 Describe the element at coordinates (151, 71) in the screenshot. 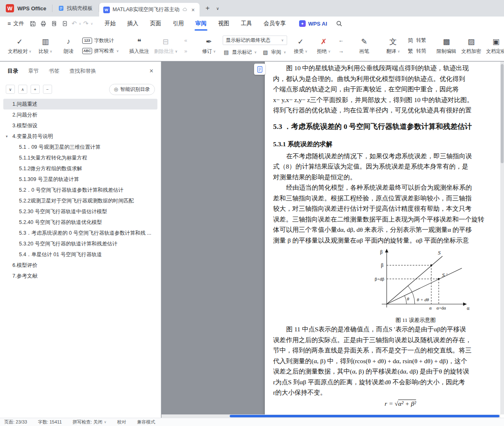

I see `close-sidebar-icon: ×` at that location.